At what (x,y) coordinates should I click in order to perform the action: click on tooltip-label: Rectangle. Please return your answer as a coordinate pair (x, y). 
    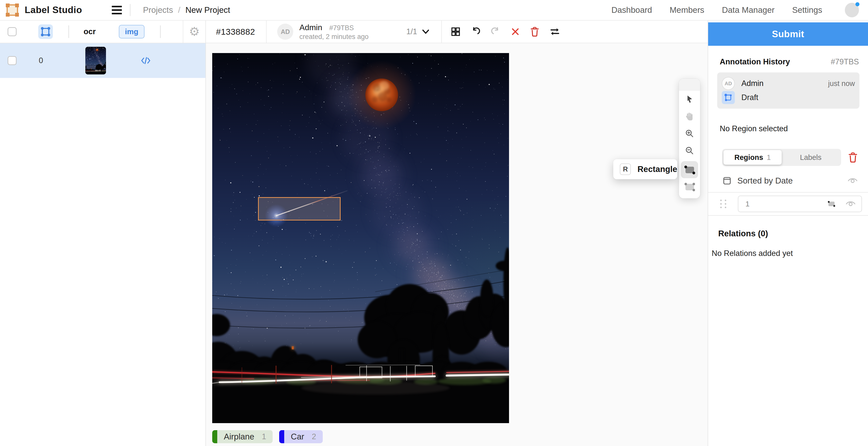
    Looking at the image, I should click on (657, 169).